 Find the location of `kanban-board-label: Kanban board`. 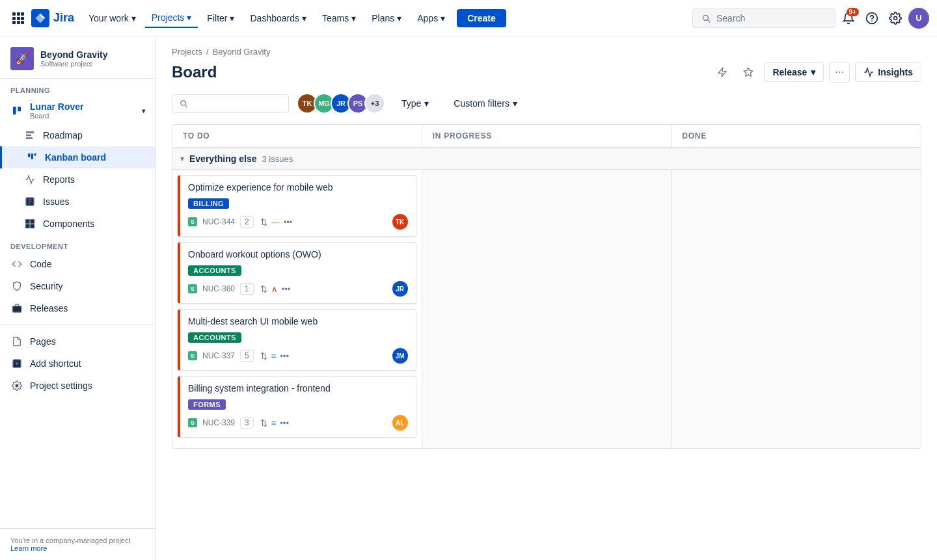

kanban-board-label: Kanban board is located at coordinates (75, 157).